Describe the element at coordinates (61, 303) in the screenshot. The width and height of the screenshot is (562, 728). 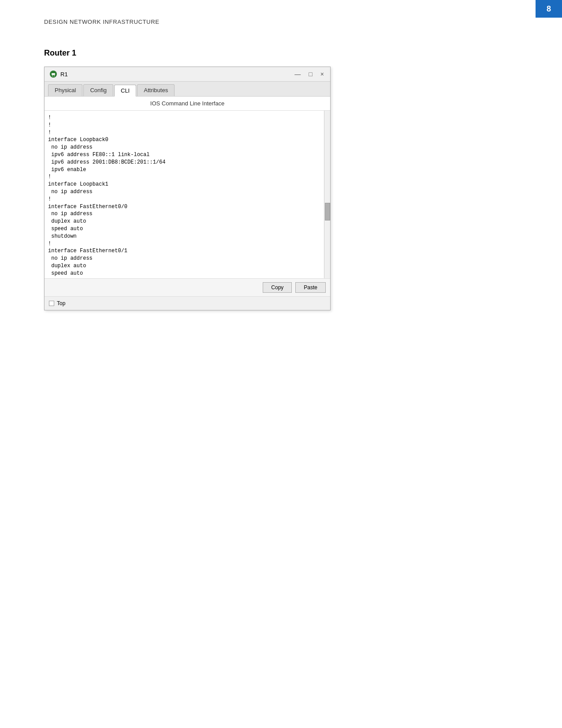
I see `top-label: Top` at that location.